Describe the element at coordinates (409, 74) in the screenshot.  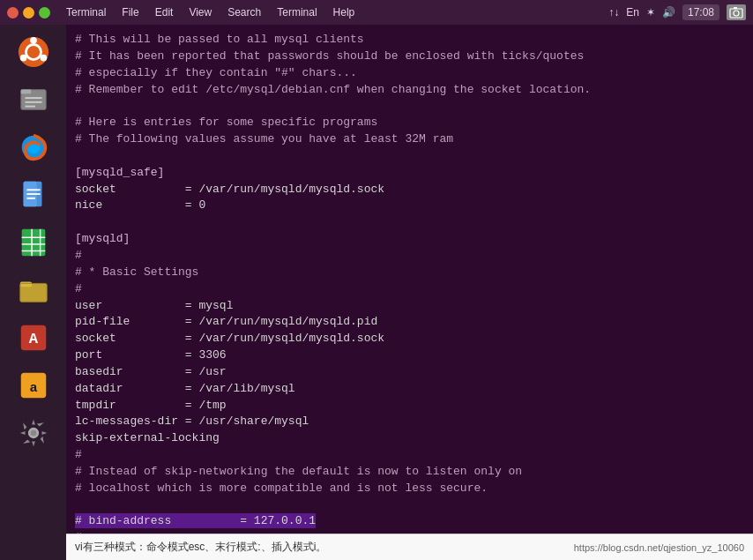
I see `term-line-3: # especially if they contain "#" chars..…` at that location.